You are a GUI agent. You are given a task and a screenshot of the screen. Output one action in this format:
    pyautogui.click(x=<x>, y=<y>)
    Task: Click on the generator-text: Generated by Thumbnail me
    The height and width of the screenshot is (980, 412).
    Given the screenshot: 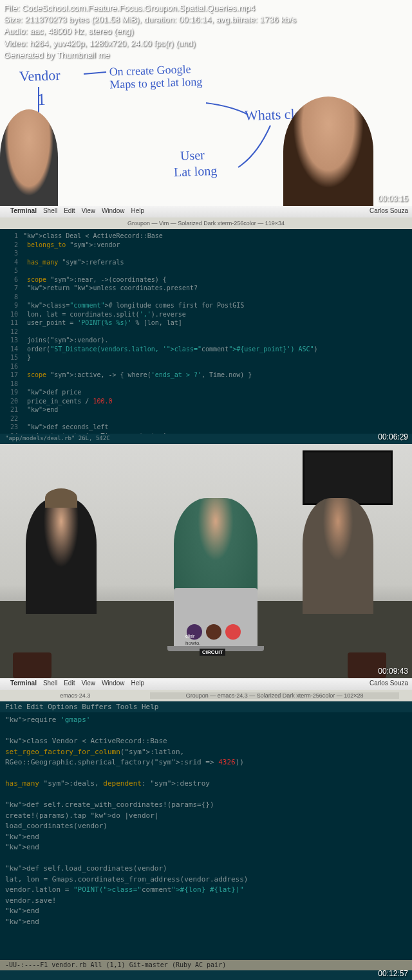 What is the action you would take?
    pyautogui.click(x=150, y=55)
    